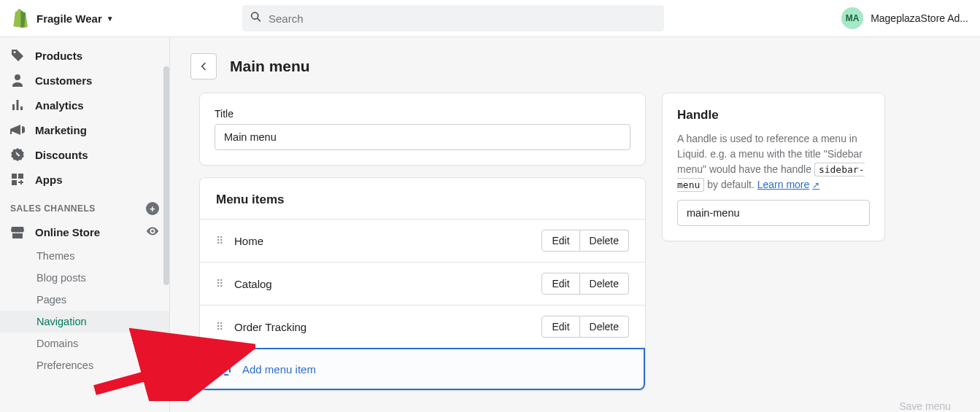  I want to click on sidebar-label: Products, so click(58, 55).